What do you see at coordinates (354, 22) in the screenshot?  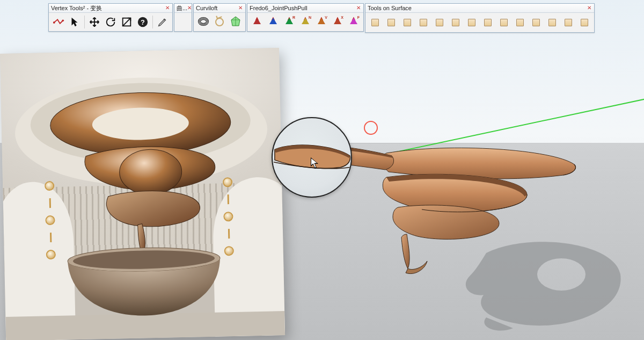 I see `jpp-custom-icon: ▲F` at bounding box center [354, 22].